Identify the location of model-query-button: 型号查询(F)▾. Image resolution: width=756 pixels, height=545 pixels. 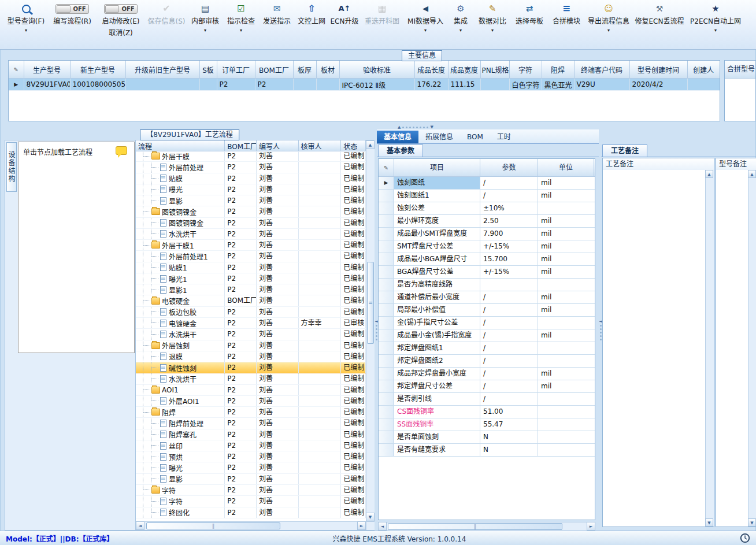
(26, 18).